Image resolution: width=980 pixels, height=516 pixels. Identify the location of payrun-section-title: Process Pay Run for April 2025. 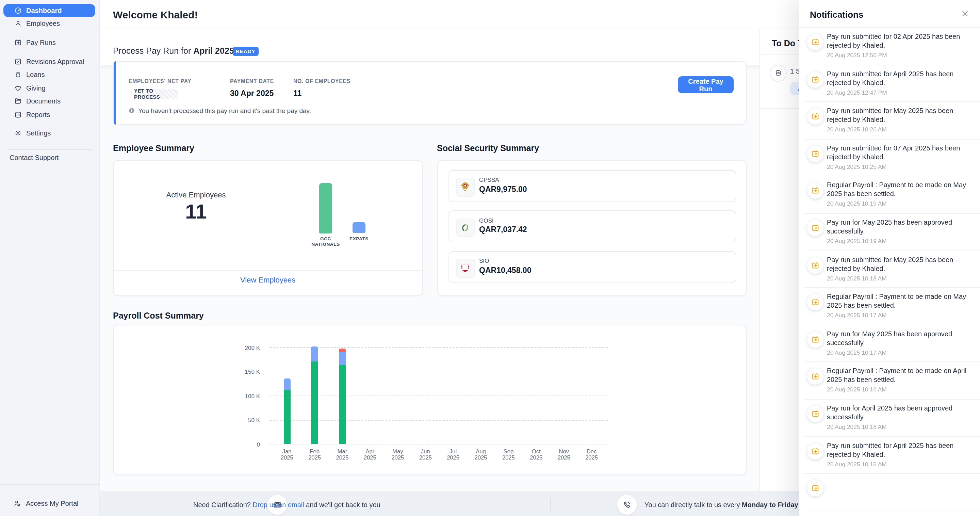
(173, 51).